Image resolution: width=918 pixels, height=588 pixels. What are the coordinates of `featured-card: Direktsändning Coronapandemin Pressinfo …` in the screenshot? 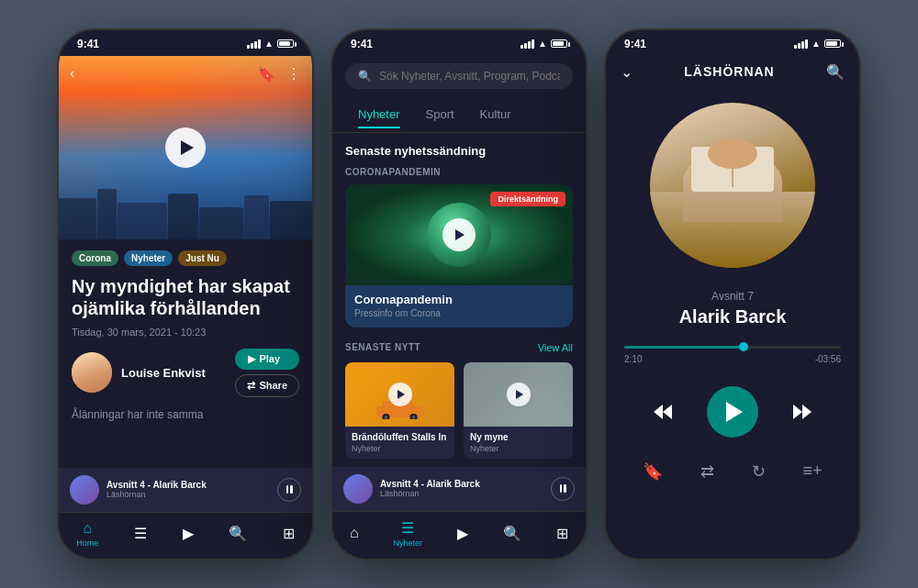 It's located at (459, 256).